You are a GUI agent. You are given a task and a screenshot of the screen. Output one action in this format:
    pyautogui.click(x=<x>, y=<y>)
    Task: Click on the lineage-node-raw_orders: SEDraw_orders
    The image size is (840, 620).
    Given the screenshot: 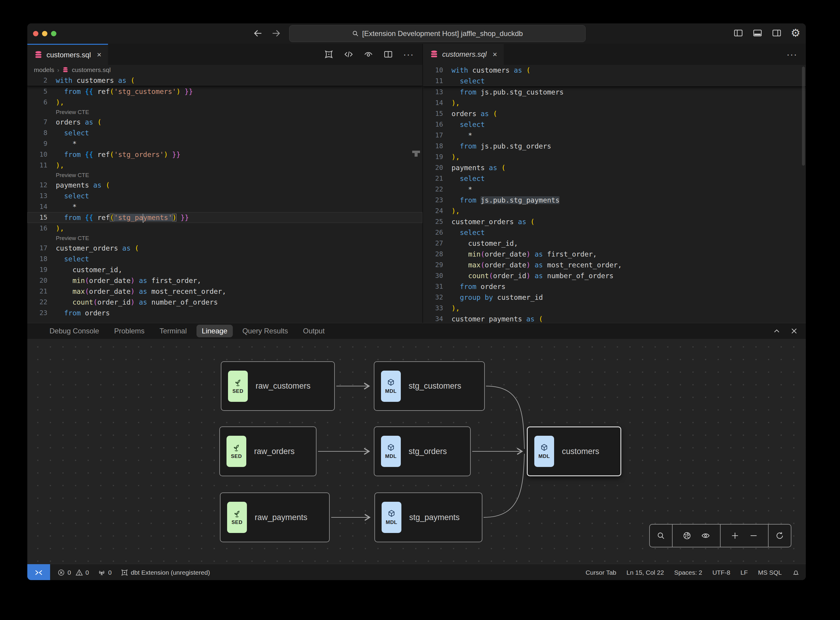 What is the action you would take?
    pyautogui.click(x=268, y=451)
    